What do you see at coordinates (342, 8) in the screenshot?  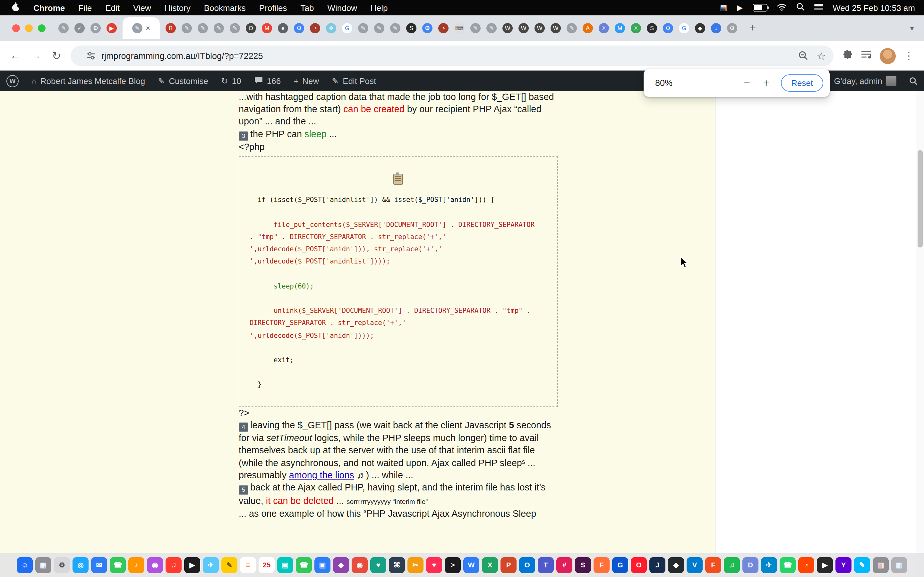 I see `menu-item: Window` at bounding box center [342, 8].